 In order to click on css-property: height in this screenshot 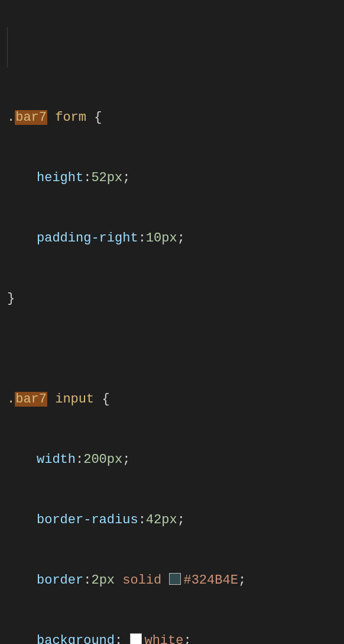, I will do `click(60, 178)`.